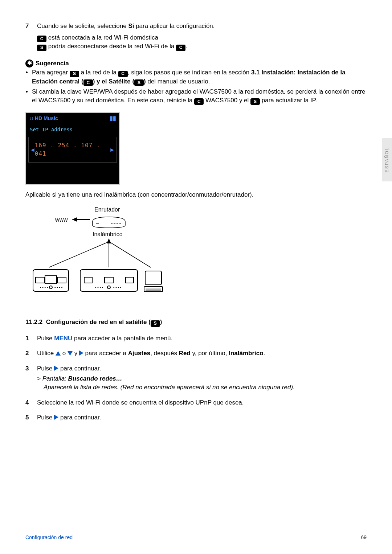 The height and width of the screenshot is (554, 392). Describe the element at coordinates (63, 338) in the screenshot. I see `menu-keyword: MENU` at that location.